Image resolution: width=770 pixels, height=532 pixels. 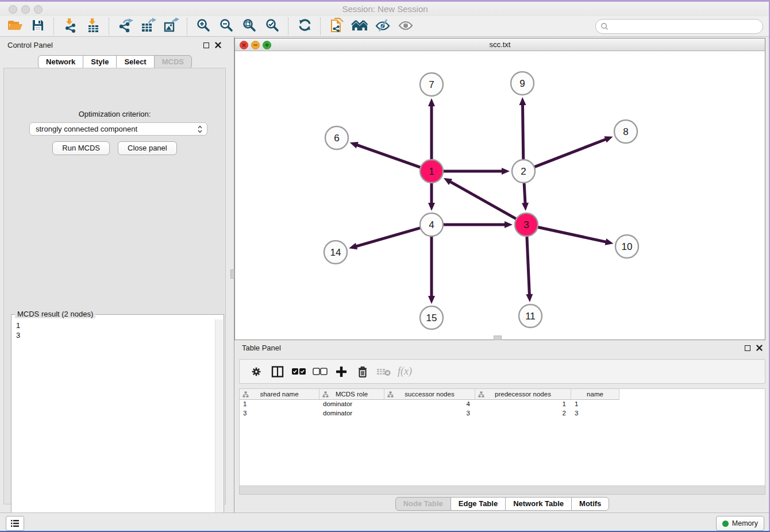 I want to click on column-header-name: name, so click(x=595, y=394).